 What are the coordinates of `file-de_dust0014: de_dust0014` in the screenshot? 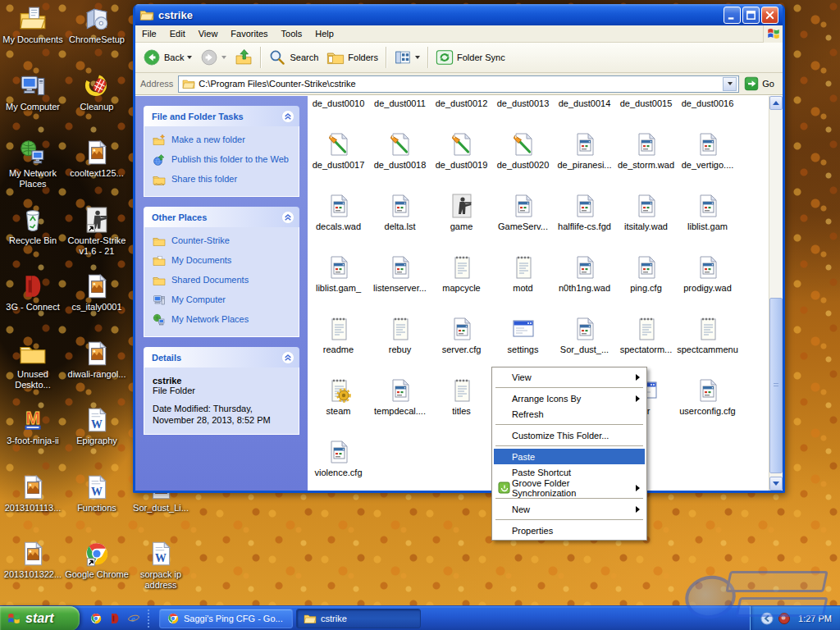 It's located at (584, 112).